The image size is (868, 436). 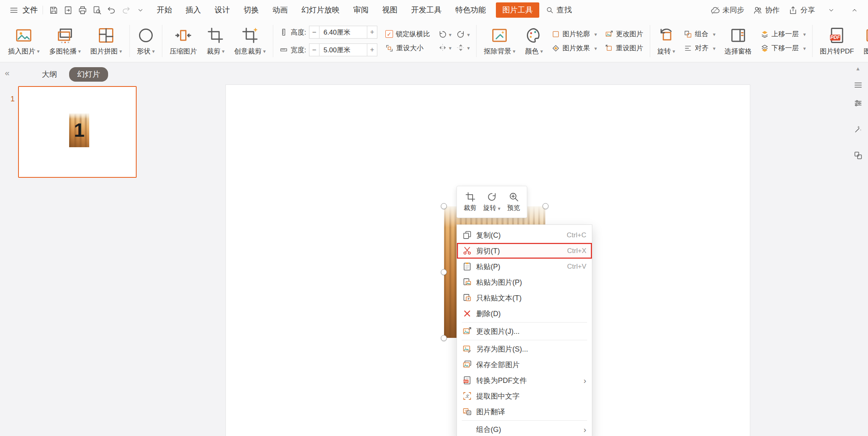 What do you see at coordinates (727, 10) in the screenshot?
I see `sync-status: 未同步` at bounding box center [727, 10].